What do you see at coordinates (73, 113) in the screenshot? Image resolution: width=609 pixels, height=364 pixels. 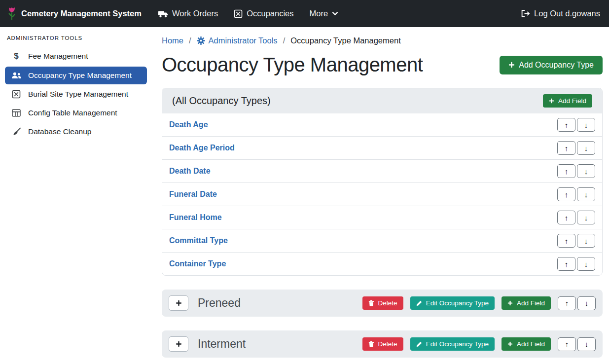 I see `sidebar-item-label: Config Table Management` at bounding box center [73, 113].